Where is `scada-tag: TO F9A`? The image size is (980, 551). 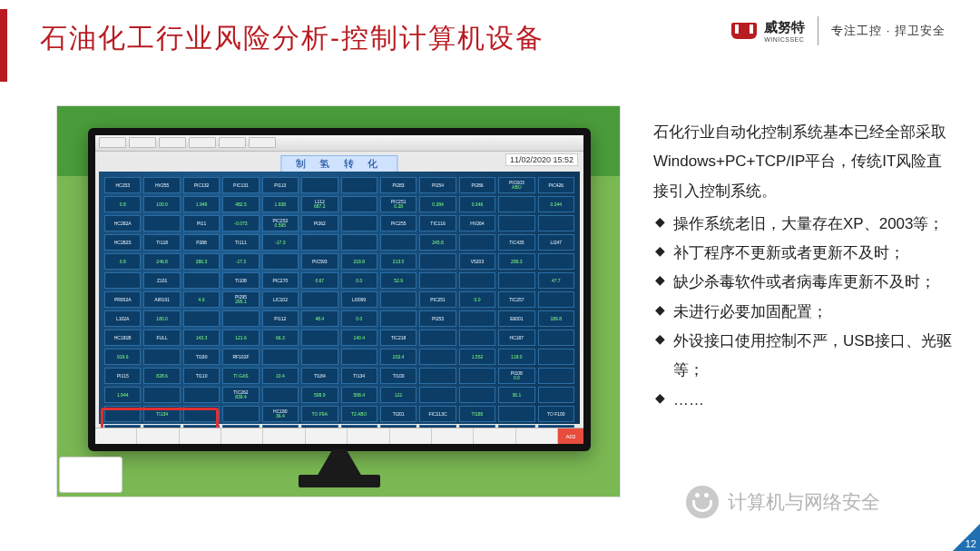 scada-tag: TO F9A is located at coordinates (319, 414).